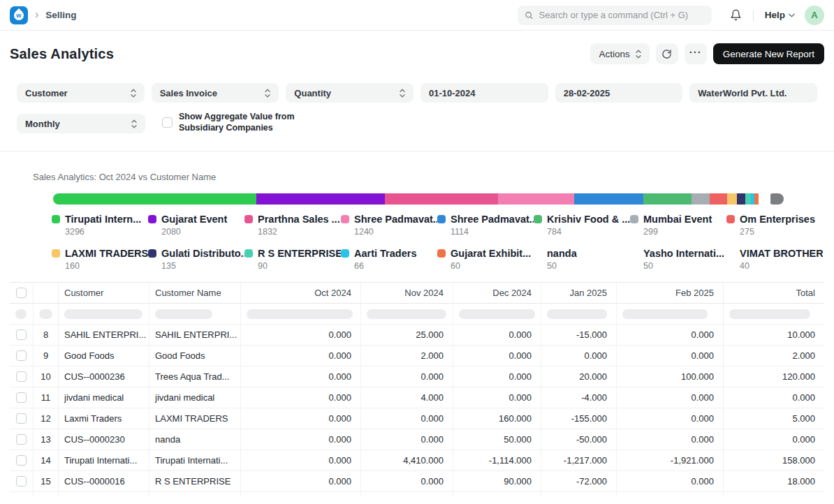 The image size is (834, 504). I want to click on legend-marker-icon, so click(56, 219).